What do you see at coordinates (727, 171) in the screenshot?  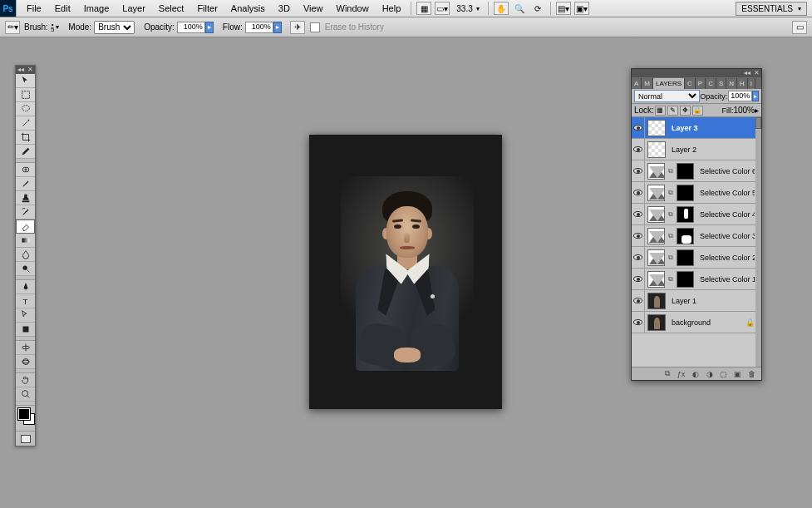 I see `layer-name: Selective Color 6` at bounding box center [727, 171].